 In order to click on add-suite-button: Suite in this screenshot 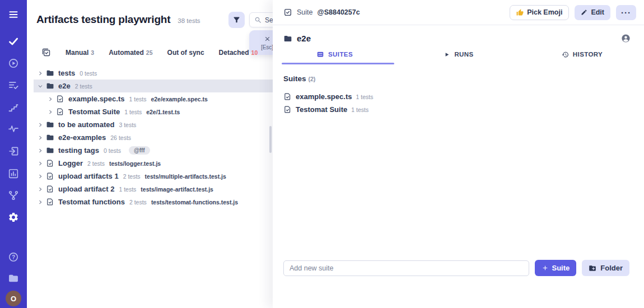, I will do `click(556, 268)`.